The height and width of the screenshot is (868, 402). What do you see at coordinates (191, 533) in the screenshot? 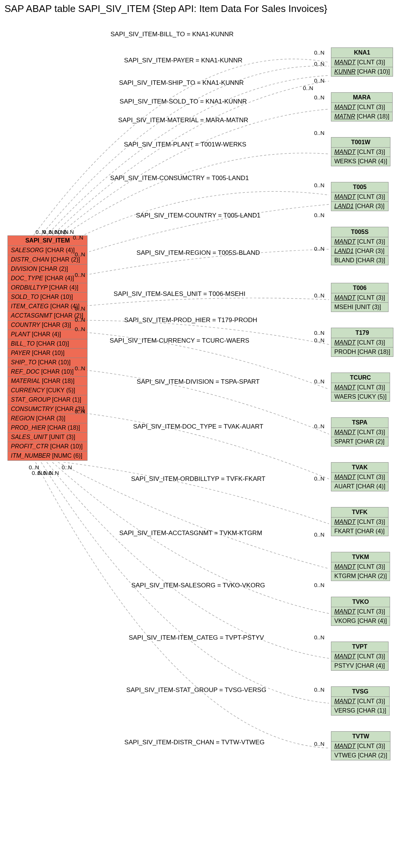
I see `relation-label: SAPI_SIV_ITEM-ACCTASGNMT = TVKM-KTGRM` at bounding box center [191, 533].